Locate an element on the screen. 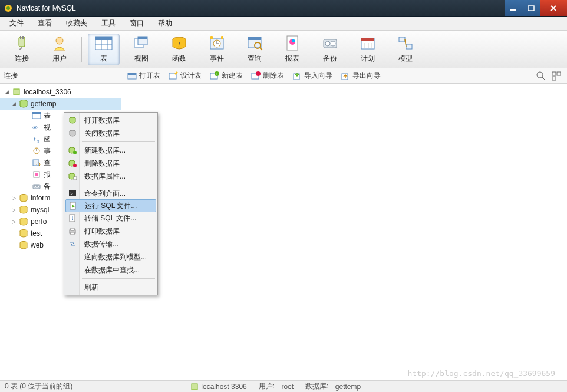 This screenshot has height=392, width=567. sub-toolbar: 连接 打开表 设计表 +新建表 −删除表 导入向导 导出向导 is located at coordinates (284, 76).